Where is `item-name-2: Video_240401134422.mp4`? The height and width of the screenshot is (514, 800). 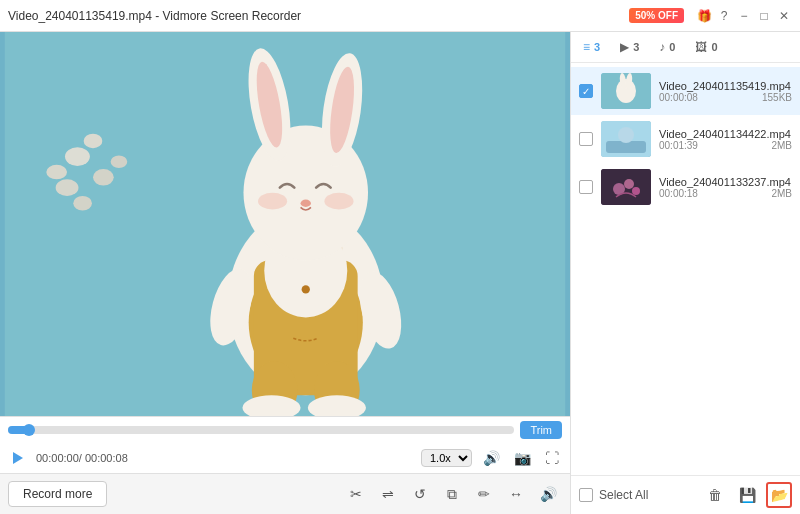 item-name-2: Video_240401134422.mp4 is located at coordinates (726, 134).